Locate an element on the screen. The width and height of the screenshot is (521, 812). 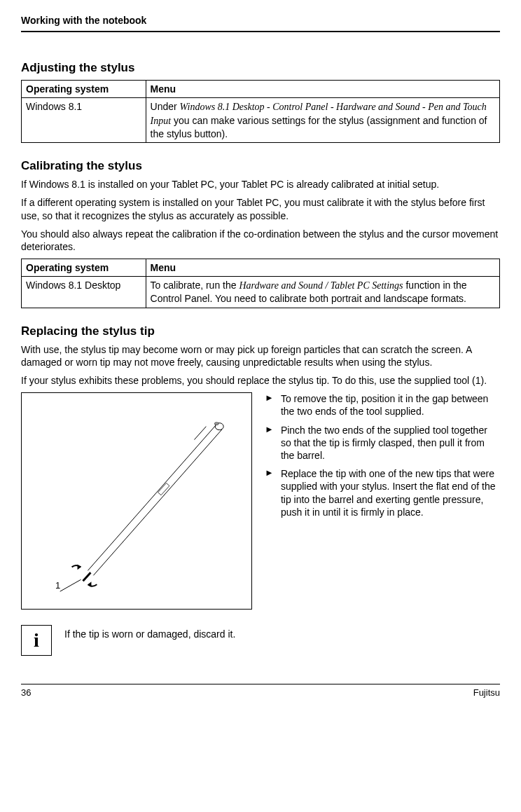
table-cell-os: Windows 8.1 Desktop is located at coordinates (84, 292).